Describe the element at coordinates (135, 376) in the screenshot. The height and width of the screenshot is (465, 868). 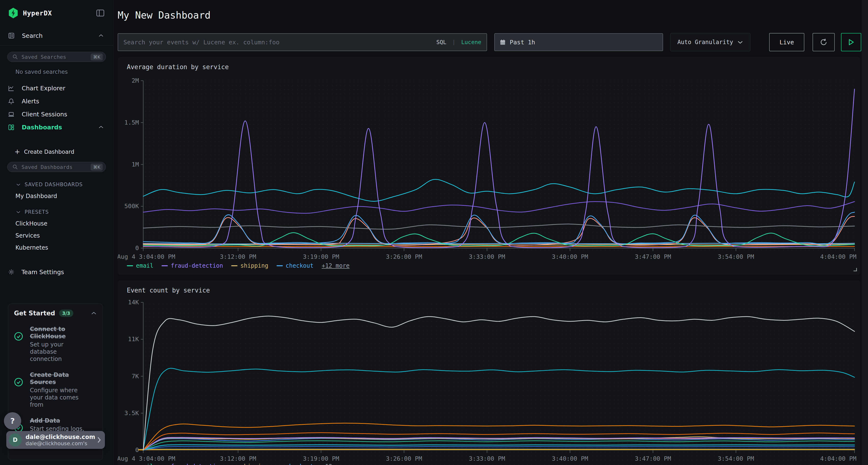
I see `svg-text: 7K` at that location.